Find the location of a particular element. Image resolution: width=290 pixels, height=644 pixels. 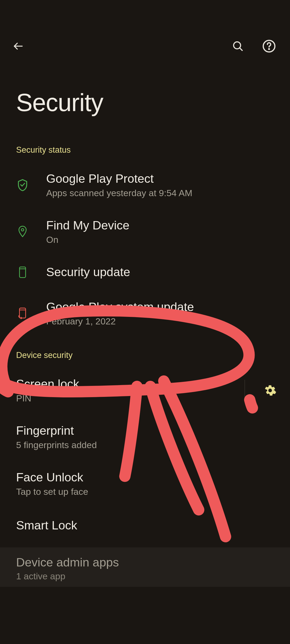

vertical-divider is located at coordinates (245, 390).